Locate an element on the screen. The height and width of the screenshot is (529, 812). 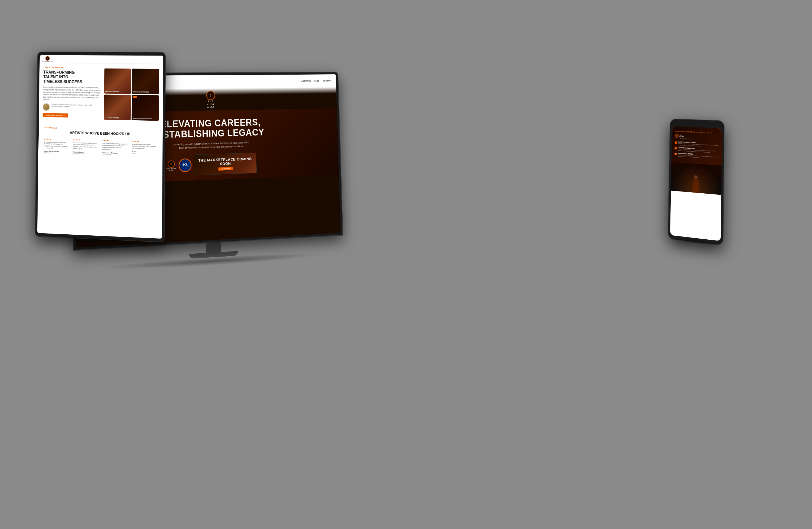
mobile: OUR ECOSYSTEM HELPS THE ARTIST AT ANY ST… is located at coordinates (696, 182).